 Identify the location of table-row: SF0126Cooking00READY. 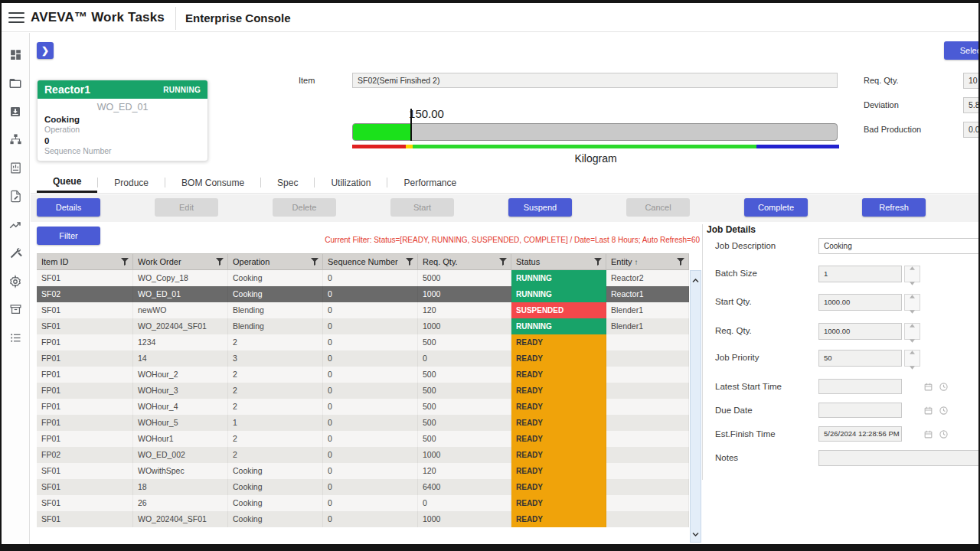
(363, 504).